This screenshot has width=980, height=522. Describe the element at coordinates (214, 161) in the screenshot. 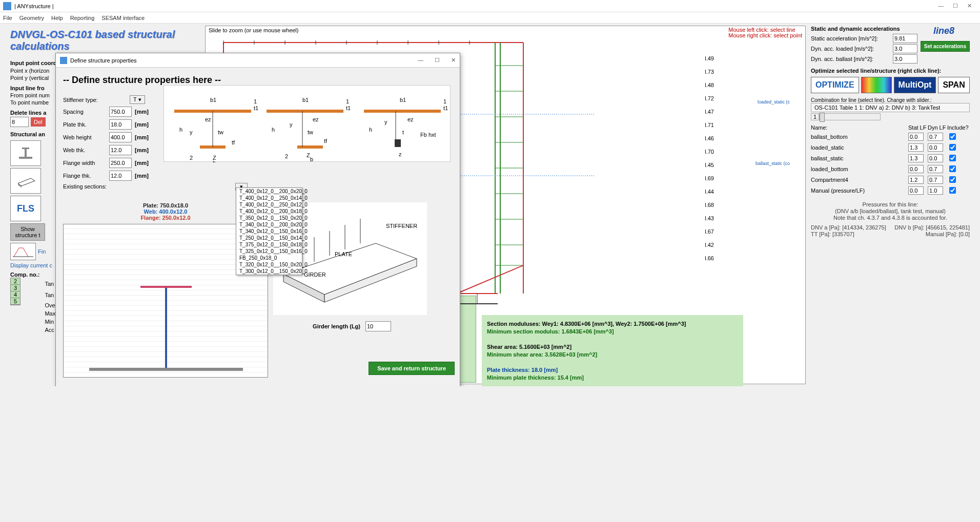

I see `svg-text: b` at that location.